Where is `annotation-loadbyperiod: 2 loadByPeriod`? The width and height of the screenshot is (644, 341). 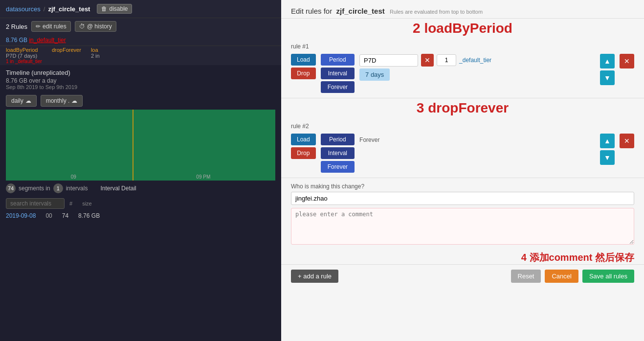 annotation-loadbyperiod: 2 loadByPeriod is located at coordinates (463, 28).